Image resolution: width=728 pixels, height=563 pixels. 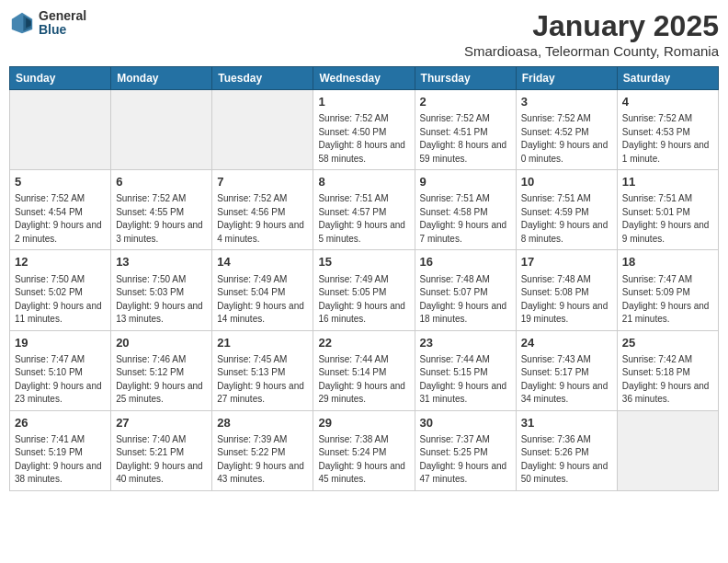 What do you see at coordinates (465, 210) in the screenshot?
I see `calendar-day-cell: 9Sunrise: 7:51 AM Sunset: 4:58 PM Daylig…` at bounding box center [465, 210].